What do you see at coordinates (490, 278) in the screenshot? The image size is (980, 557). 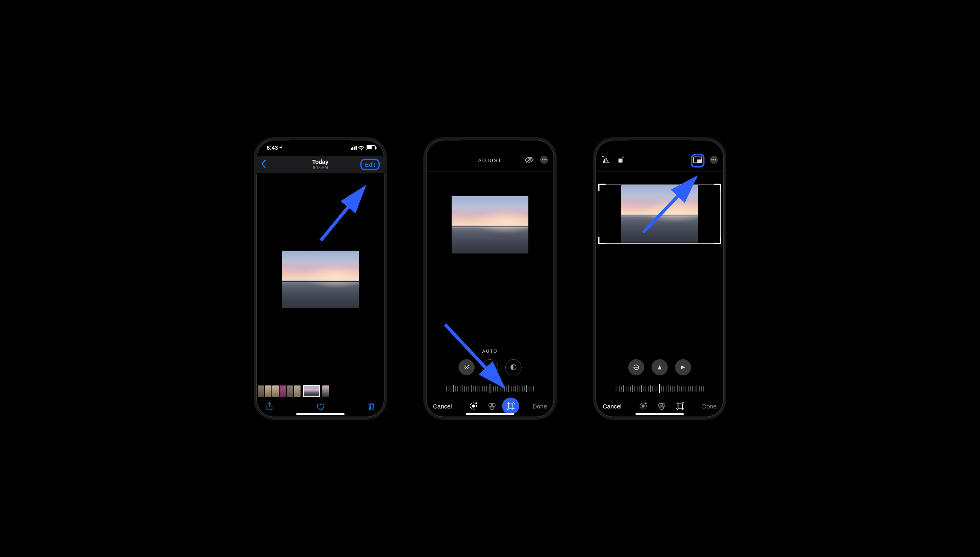 I see `phone-screenshot-2: ADJUST AUTO Cancel` at bounding box center [490, 278].